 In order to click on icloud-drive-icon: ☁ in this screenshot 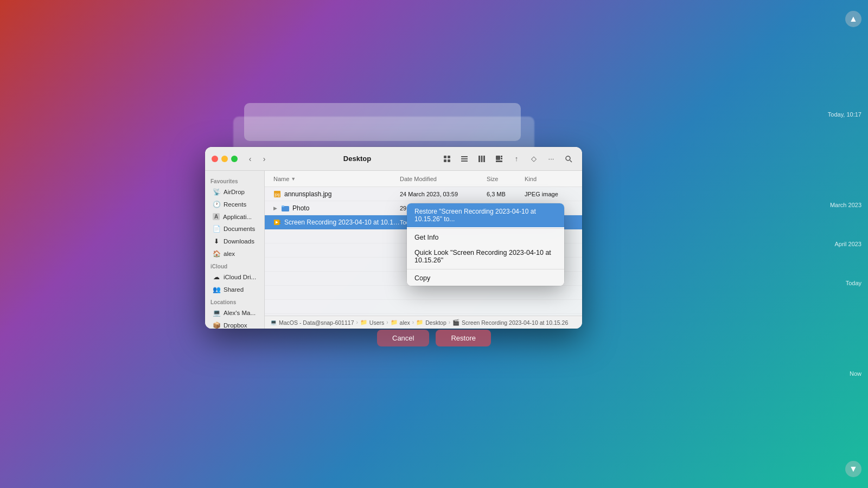, I will do `click(216, 277)`.